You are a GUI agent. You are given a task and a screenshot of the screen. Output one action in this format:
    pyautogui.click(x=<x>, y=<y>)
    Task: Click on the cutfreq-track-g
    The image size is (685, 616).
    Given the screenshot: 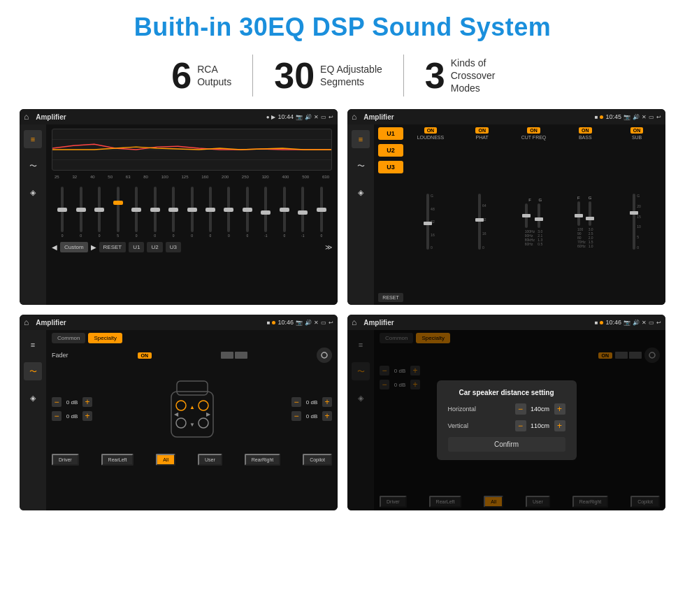 What is the action you would take?
    pyautogui.click(x=539, y=215)
    